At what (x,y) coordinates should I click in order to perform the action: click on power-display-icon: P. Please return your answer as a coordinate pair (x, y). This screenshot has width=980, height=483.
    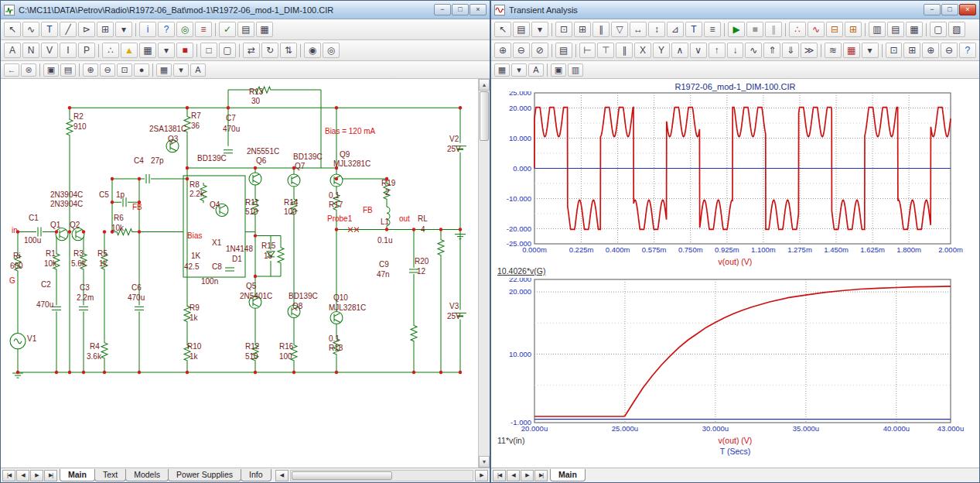
    Looking at the image, I should click on (87, 50).